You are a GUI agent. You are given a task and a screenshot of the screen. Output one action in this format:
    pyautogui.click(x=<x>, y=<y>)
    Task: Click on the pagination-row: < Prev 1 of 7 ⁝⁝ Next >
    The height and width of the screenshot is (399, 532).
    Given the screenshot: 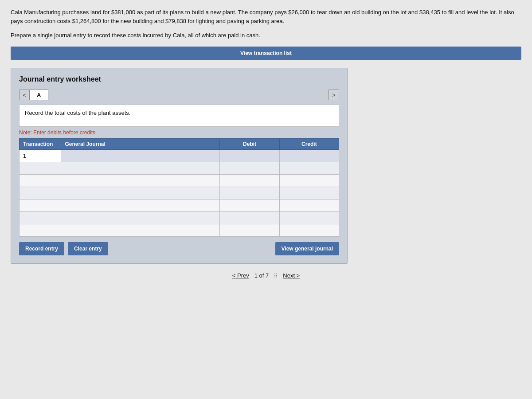 What is the action you would take?
    pyautogui.click(x=266, y=275)
    